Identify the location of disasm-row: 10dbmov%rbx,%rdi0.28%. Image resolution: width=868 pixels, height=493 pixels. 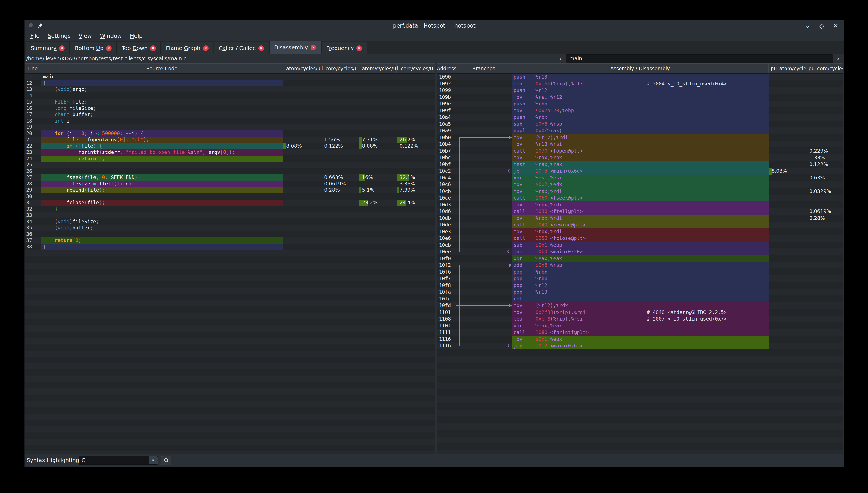
(640, 218).